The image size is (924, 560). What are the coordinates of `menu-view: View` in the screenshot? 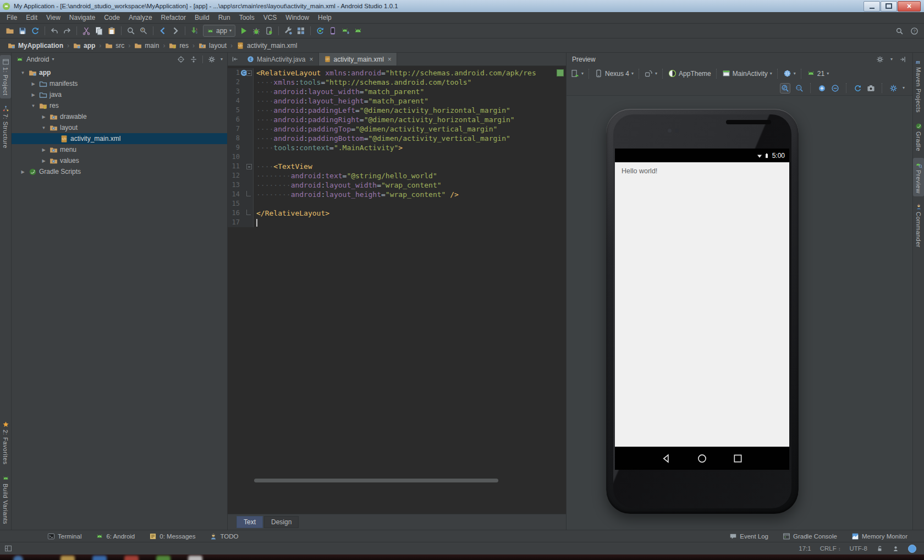 It's located at (53, 18).